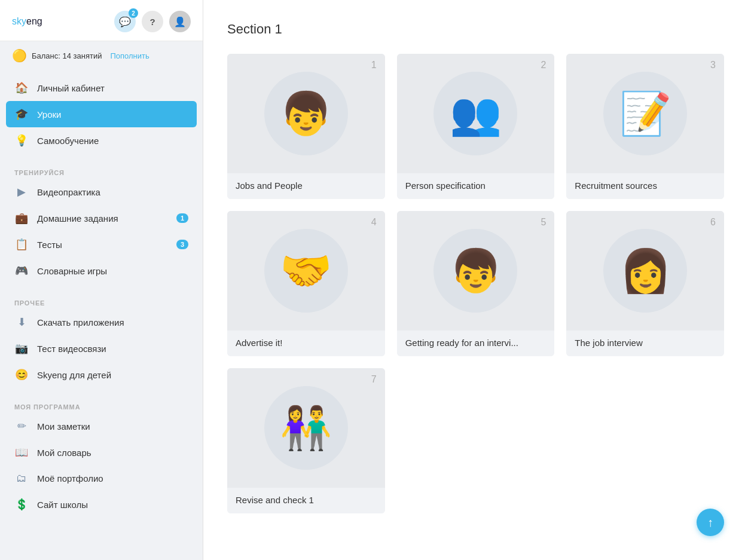  Describe the element at coordinates (22, 426) in the screenshot. I see `notes-icon: ✏` at that location.